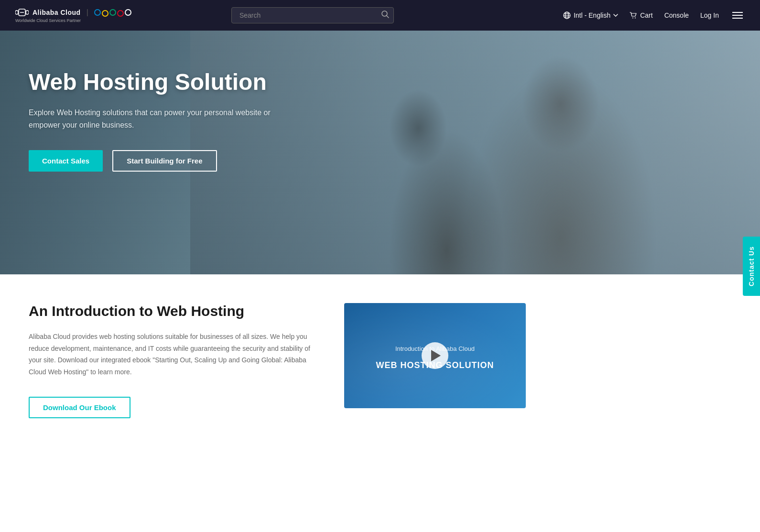 This screenshot has width=760, height=532. What do you see at coordinates (738, 15) in the screenshot?
I see `menu-button` at bounding box center [738, 15].